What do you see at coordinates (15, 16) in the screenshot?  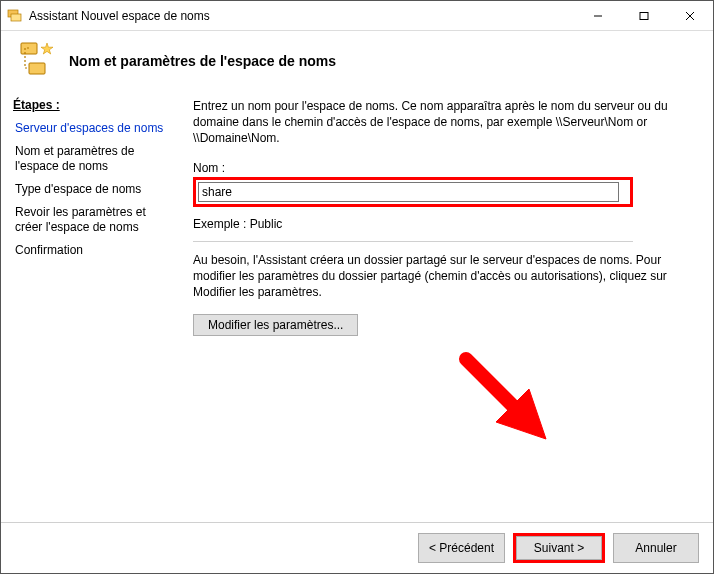 I see `wizard-app-icon` at bounding box center [15, 16].